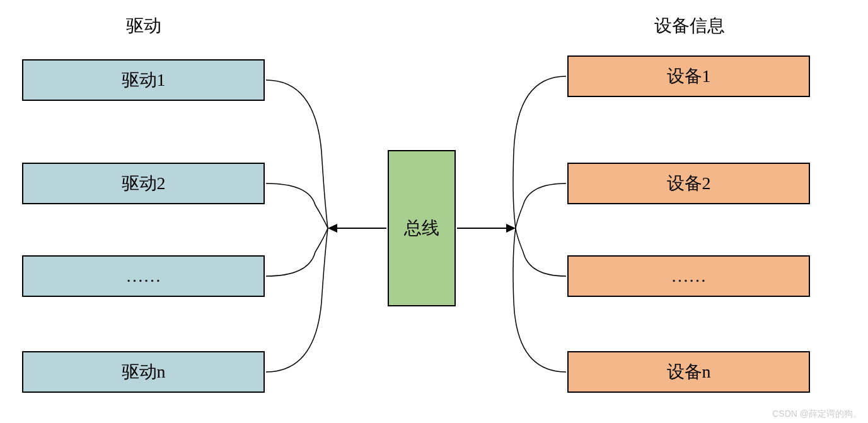 Image resolution: width=868 pixels, height=423 pixels. I want to click on driver-header: 驱动, so click(144, 26).